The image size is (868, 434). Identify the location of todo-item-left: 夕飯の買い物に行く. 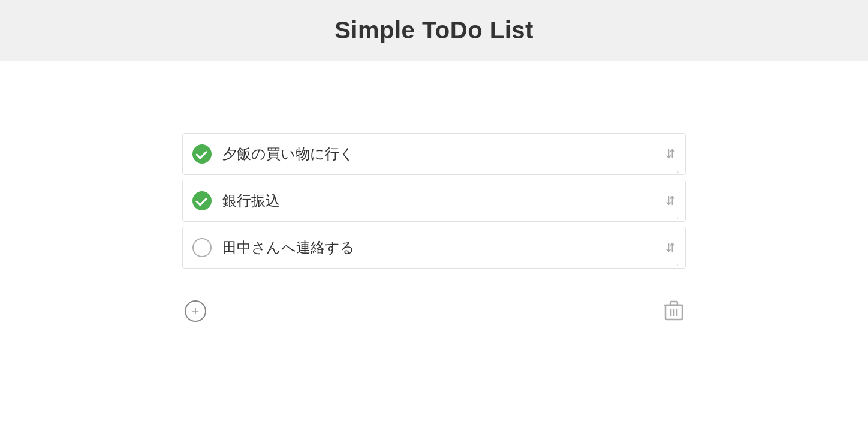
(273, 154).